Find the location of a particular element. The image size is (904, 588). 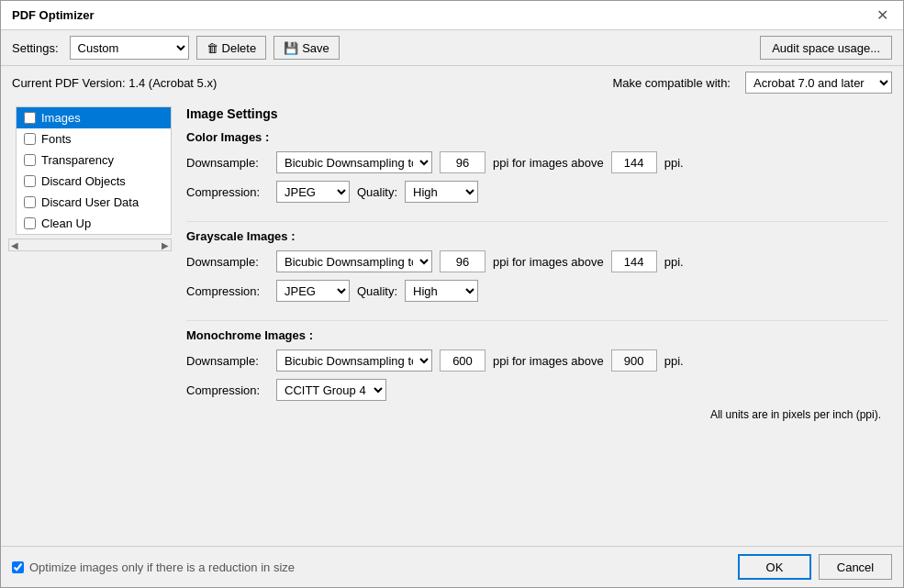

trash-icon: 🗑 is located at coordinates (213, 48).